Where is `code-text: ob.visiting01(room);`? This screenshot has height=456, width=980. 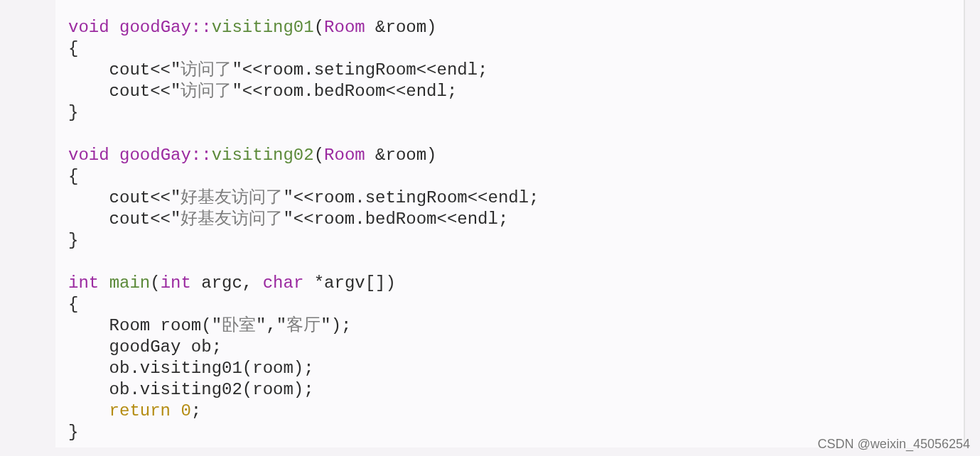 code-text: ob.visiting01(room); is located at coordinates (212, 368).